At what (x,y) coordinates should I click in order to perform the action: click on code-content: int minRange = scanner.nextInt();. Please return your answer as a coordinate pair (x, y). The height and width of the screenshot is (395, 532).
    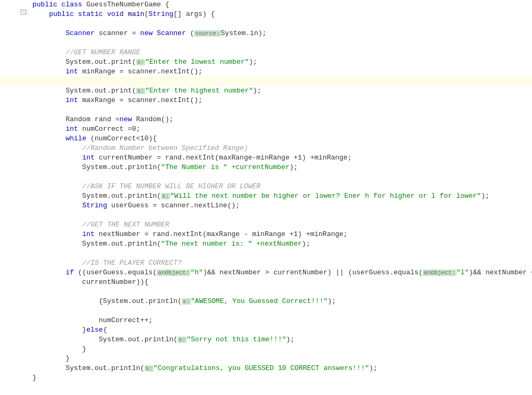
    Looking at the image, I should click on (280, 72).